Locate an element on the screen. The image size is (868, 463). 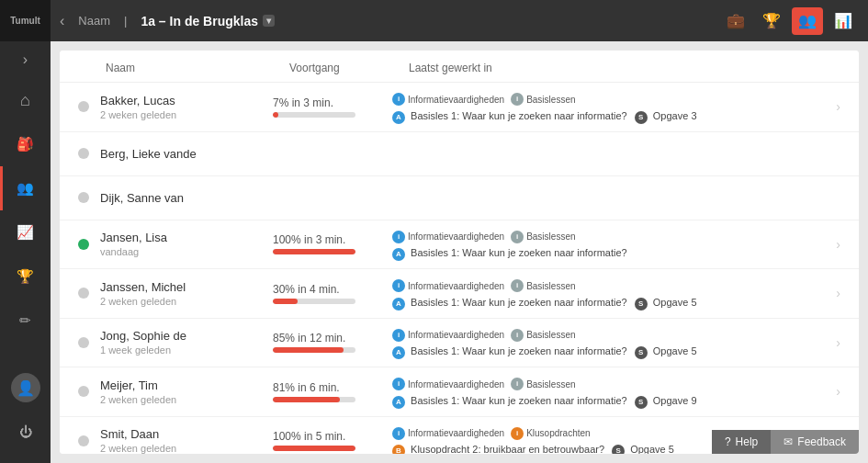
progress-col: 100% in 5 min. is located at coordinates (333, 441).